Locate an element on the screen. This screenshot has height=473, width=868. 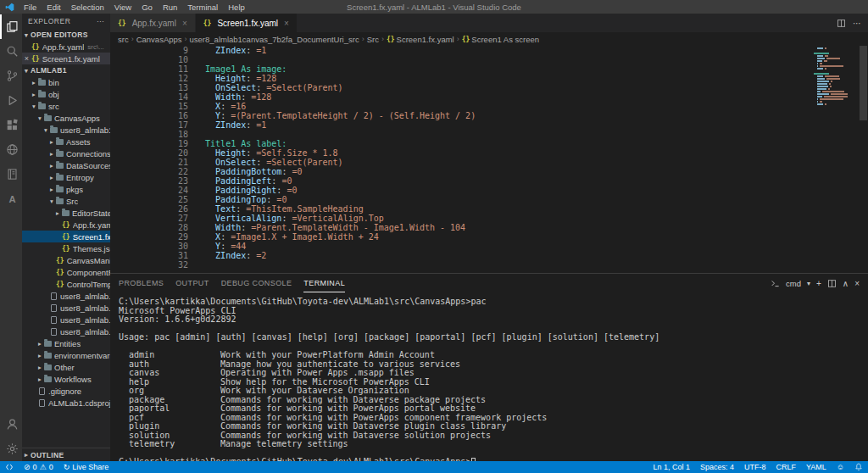
terminal-shell-select: cmd is located at coordinates (793, 283).